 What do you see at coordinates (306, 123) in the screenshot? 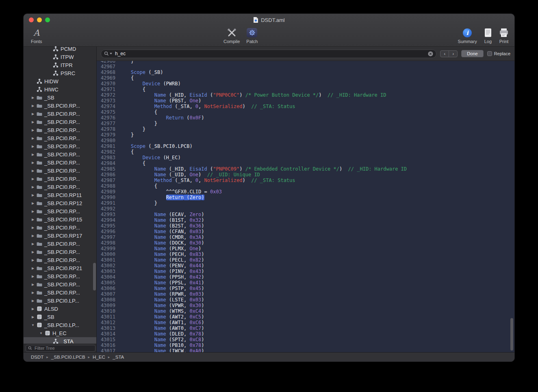
I see `code-line: 42977 }` at bounding box center [306, 123].